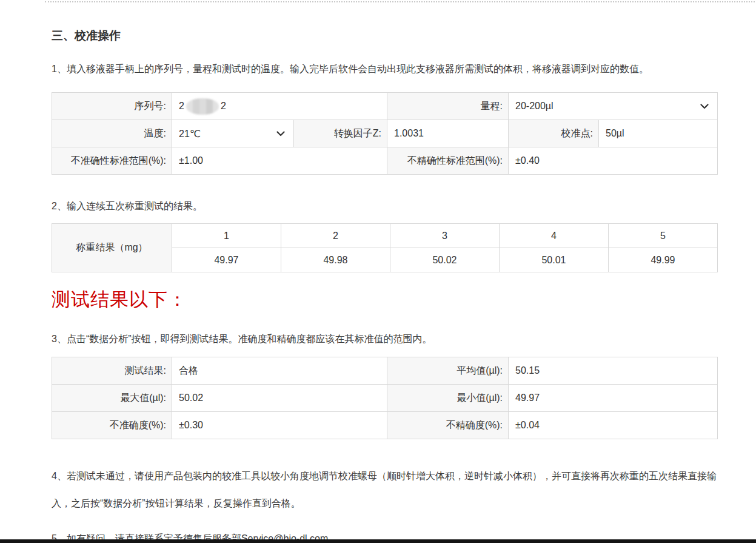  Describe the element at coordinates (223, 106) in the screenshot. I see `serial-suffix: 2` at that location.